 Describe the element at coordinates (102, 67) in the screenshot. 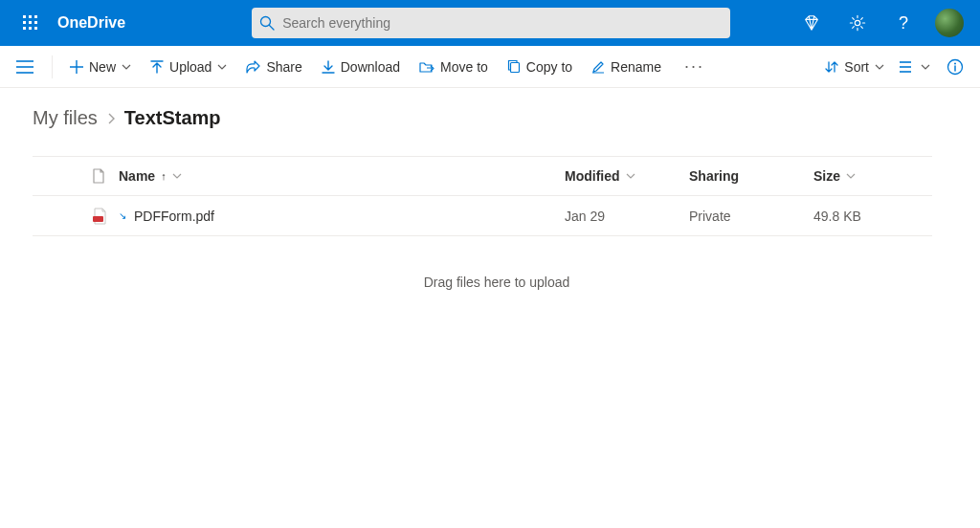

I see `new-label: New` at that location.